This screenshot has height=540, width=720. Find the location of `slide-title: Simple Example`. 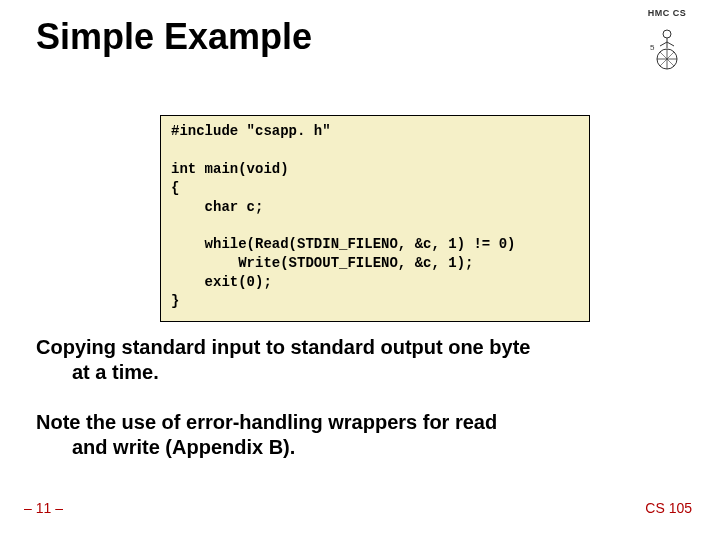

slide-title: Simple Example is located at coordinates (174, 37).